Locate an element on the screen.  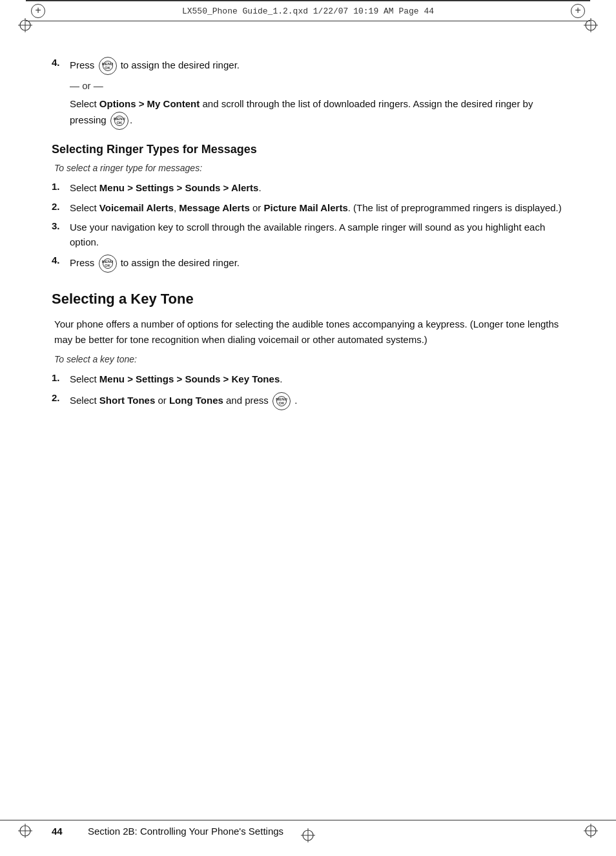
section1-step1-bold: Menu > Settings > Sounds > Alerts is located at coordinates (180, 187).